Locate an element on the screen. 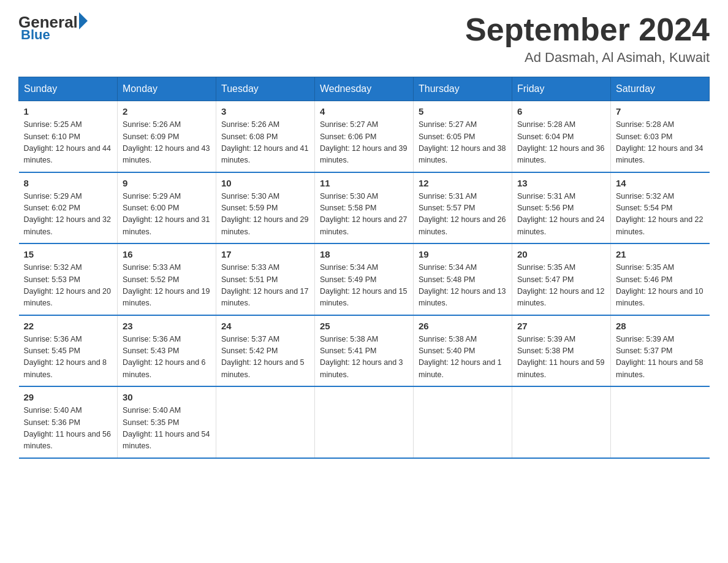  day-number: 3 is located at coordinates (265, 112).